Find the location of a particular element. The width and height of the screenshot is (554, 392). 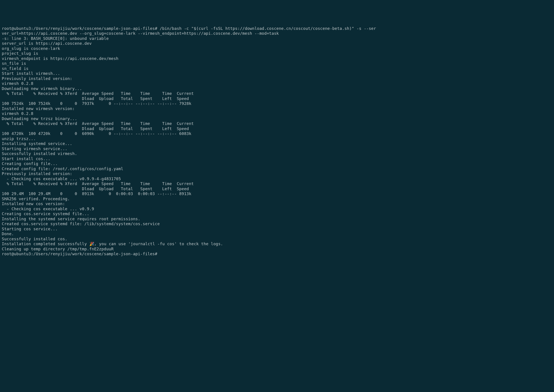

terminal-line: 100 29.4M 100 29.4M 0 0 8913k 0 0:00:03 … is located at coordinates (277, 194).